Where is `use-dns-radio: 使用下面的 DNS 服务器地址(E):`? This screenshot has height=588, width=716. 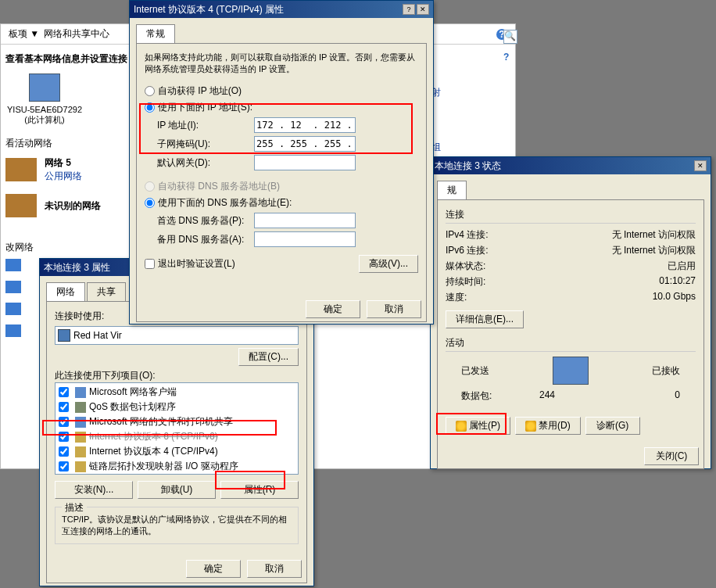
use-dns-radio: 使用下面的 DNS 服务器地址(E): is located at coordinates (218, 203).